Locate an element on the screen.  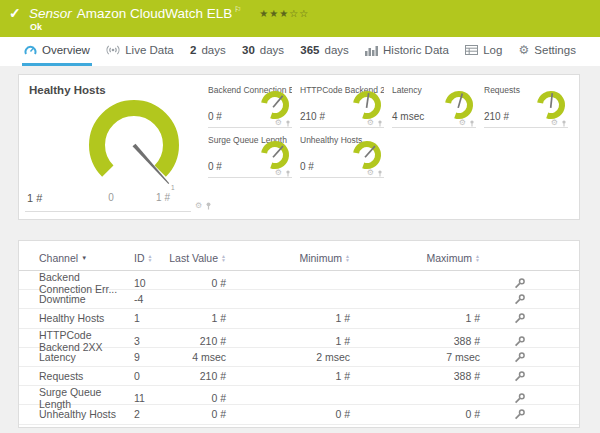
last-value: 1 # is located at coordinates (196, 318).